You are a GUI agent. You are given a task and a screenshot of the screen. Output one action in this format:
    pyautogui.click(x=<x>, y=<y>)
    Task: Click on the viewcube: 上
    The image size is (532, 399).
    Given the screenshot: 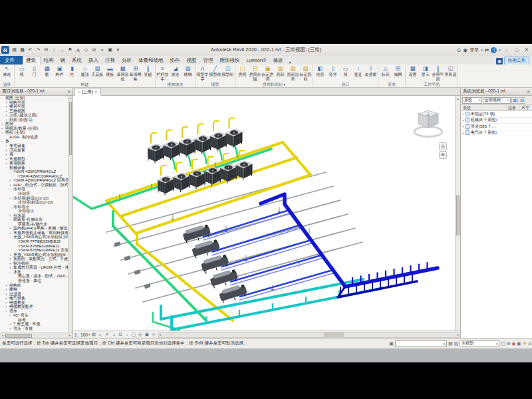 What is the action you would take?
    pyautogui.click(x=428, y=122)
    